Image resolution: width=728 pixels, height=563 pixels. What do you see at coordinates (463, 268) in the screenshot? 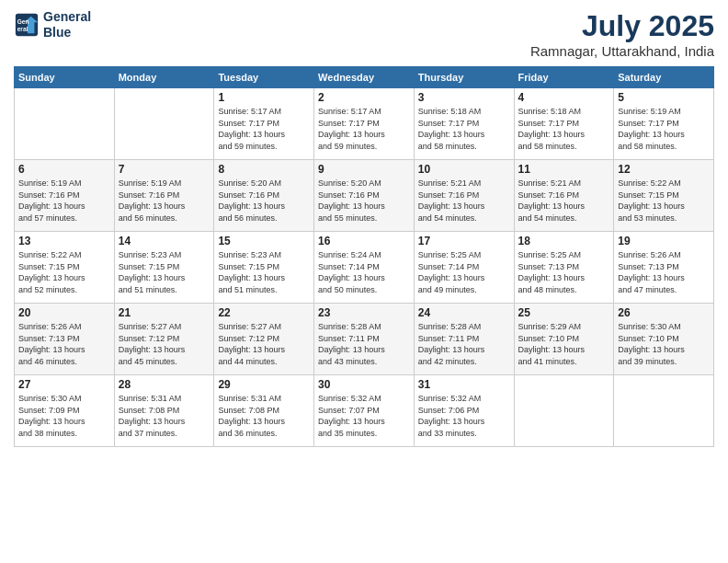
I see `calendar-cell: 17Sunrise: 5:25 AM Sunset: 7:14 PM Dayli…` at bounding box center [463, 268].